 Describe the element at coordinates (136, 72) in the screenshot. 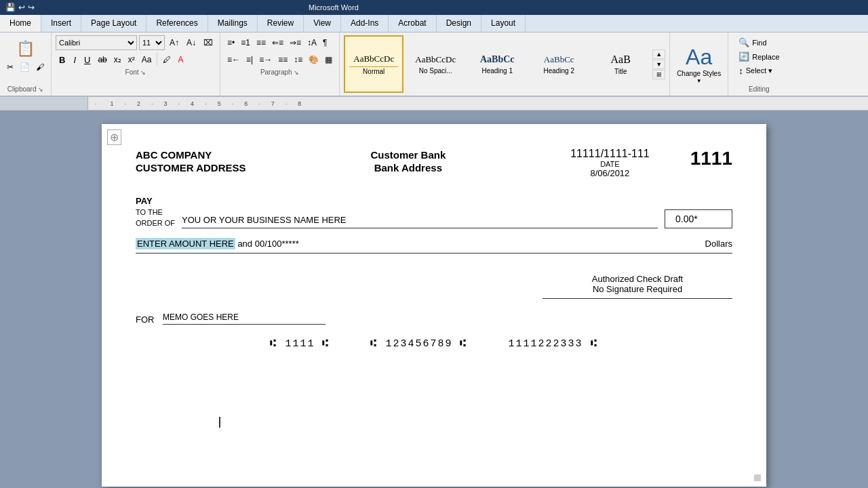

I see `font-group-label: Font ↘` at that location.